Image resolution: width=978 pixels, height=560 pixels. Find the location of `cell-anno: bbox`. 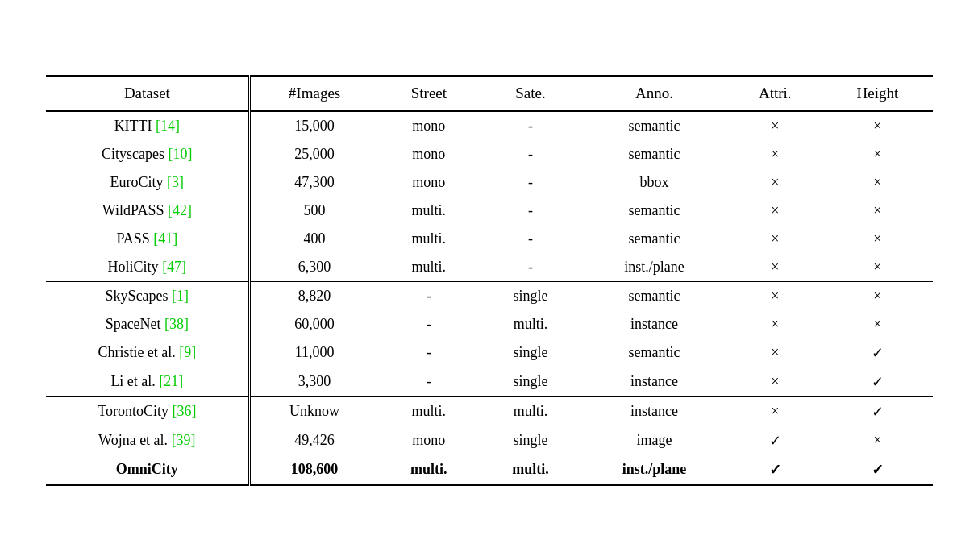

cell-anno: bbox is located at coordinates (655, 182).